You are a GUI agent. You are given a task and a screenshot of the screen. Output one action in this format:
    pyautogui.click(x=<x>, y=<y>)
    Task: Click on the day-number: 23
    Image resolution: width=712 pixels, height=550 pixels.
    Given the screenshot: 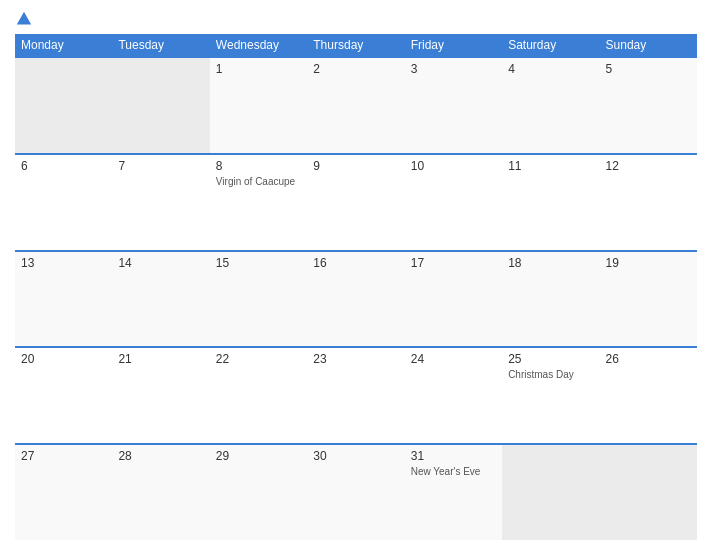 What is the action you would take?
    pyautogui.click(x=356, y=359)
    